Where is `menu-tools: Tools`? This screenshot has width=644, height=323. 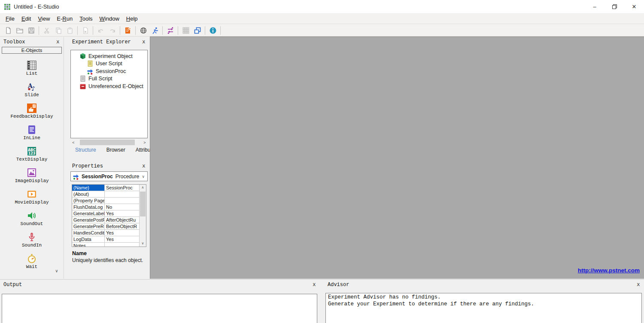 menu-tools: Tools is located at coordinates (86, 19).